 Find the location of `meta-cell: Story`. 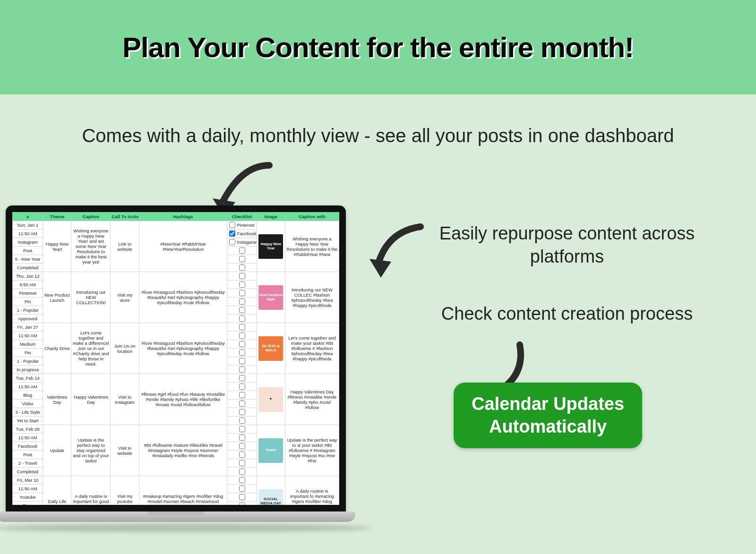

meta-cell: Story is located at coordinates (28, 503).